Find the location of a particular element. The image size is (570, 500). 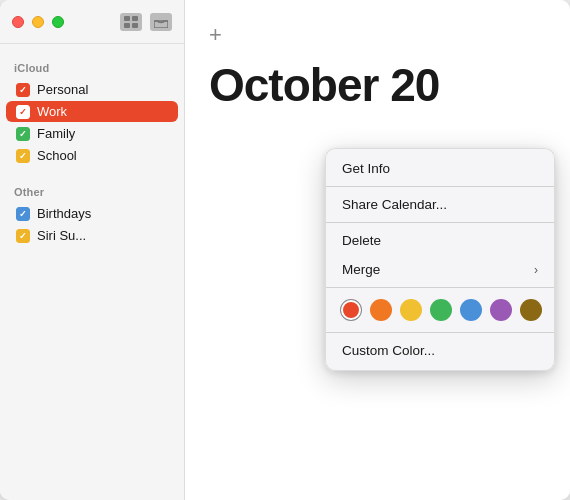

family-checkbox: ✓ is located at coordinates (23, 134).